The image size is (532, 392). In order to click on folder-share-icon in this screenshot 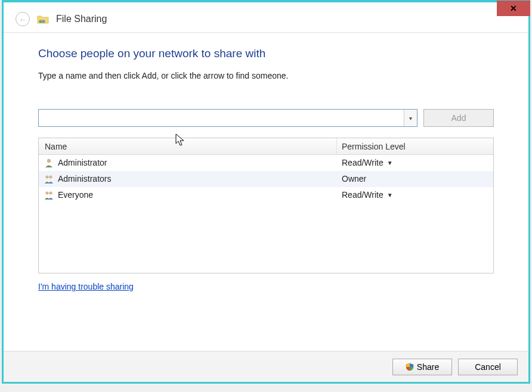, I will do `click(43, 19)`.